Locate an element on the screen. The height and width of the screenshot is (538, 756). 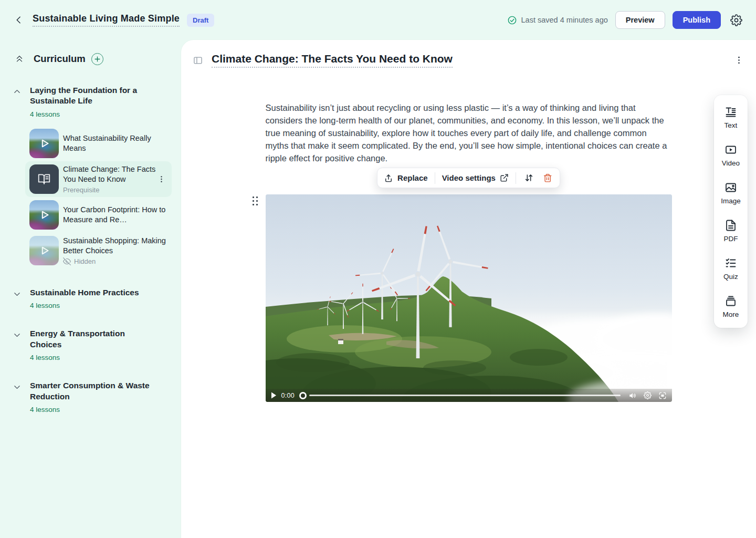
progress-track is located at coordinates (465, 395).